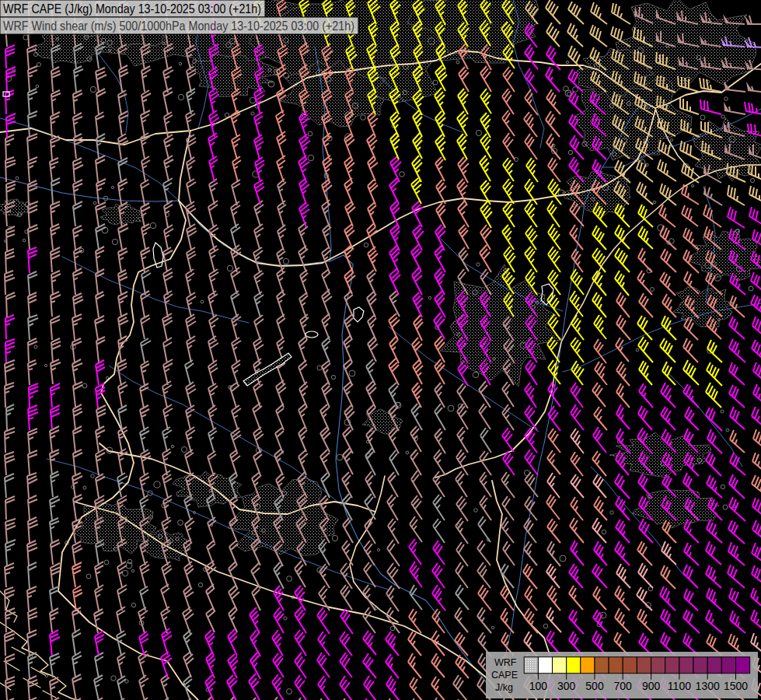 The height and width of the screenshot is (700, 761). What do you see at coordinates (504, 675) in the screenshot?
I see `svg-text: CAPE` at bounding box center [504, 675].